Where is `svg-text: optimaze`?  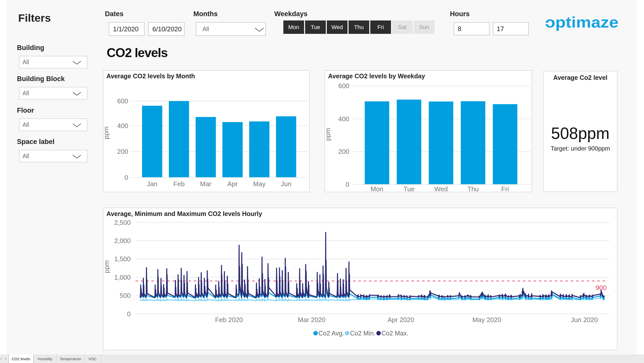
svg-text: optimaze is located at coordinates (582, 22).